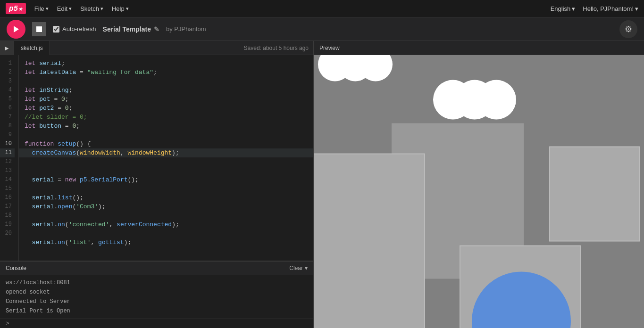  What do you see at coordinates (628, 29) in the screenshot?
I see `gear-icon: ⚙` at bounding box center [628, 29].